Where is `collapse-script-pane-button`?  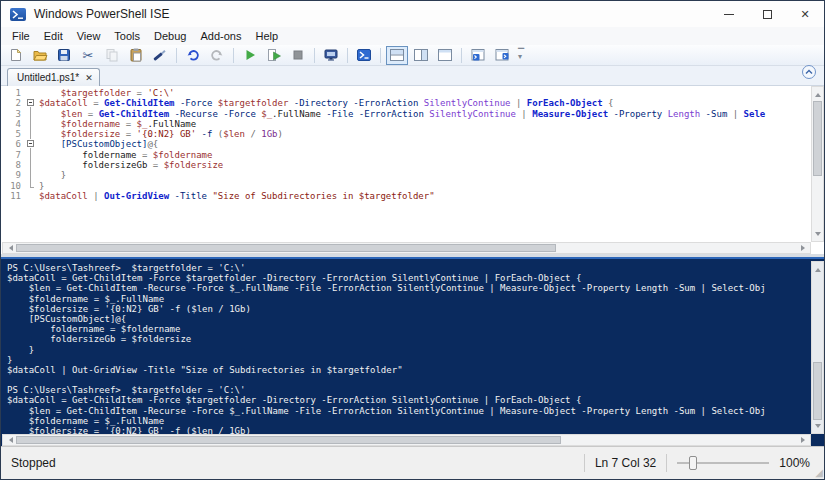 collapse-script-pane-button is located at coordinates (809, 72).